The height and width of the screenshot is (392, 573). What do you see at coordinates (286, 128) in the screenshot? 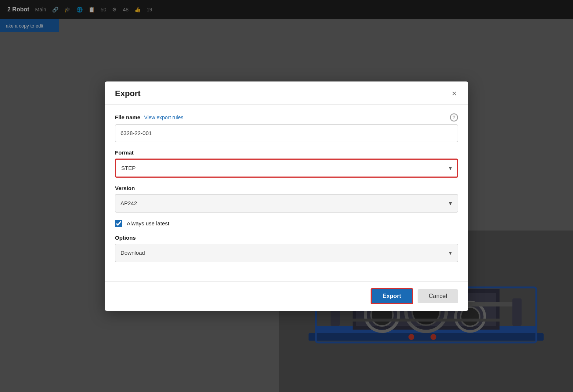
I see `file-name-group: File name View export rules ?` at bounding box center [286, 128].